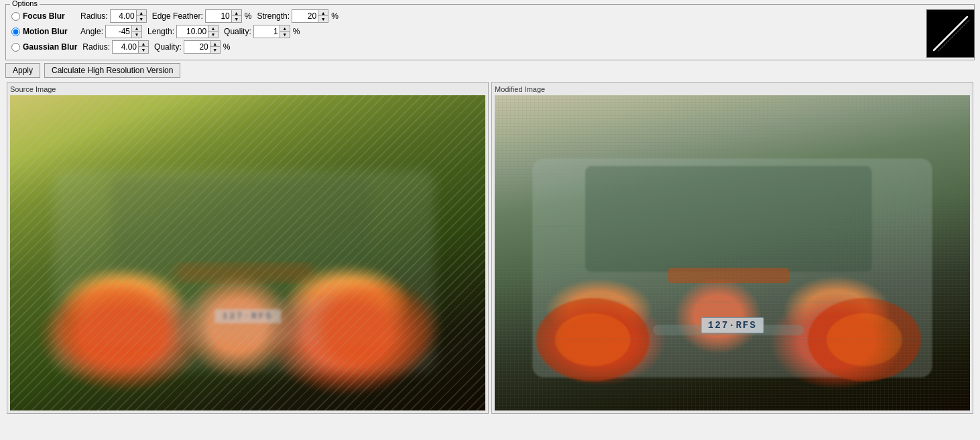 The height and width of the screenshot is (440, 980). Describe the element at coordinates (272, 32) in the screenshot. I see `quality-spinner-motion: ▲ ▼` at that location.